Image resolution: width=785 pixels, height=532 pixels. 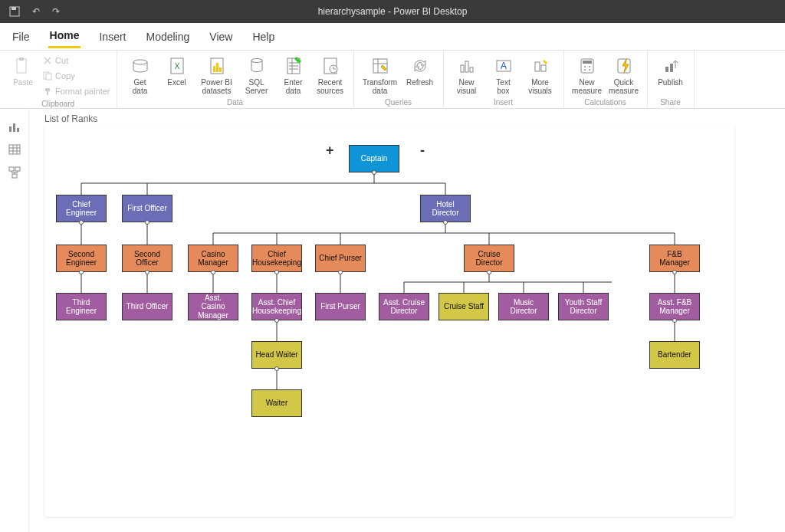 I want to click on node-music-director: Music Director, so click(x=524, y=307).